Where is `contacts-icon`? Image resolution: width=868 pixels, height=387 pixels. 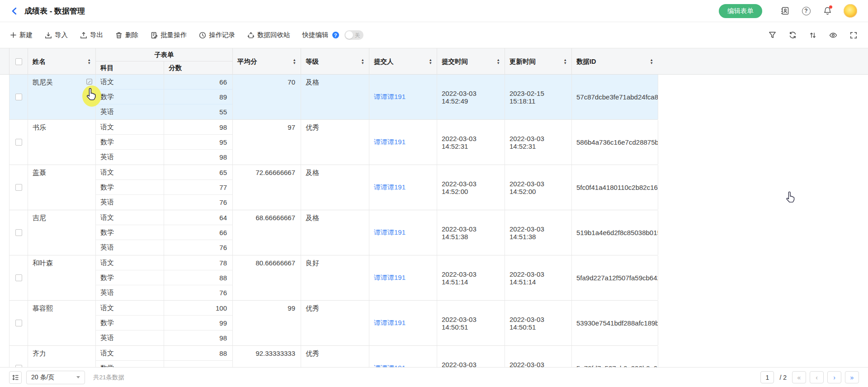 contacts-icon is located at coordinates (785, 11).